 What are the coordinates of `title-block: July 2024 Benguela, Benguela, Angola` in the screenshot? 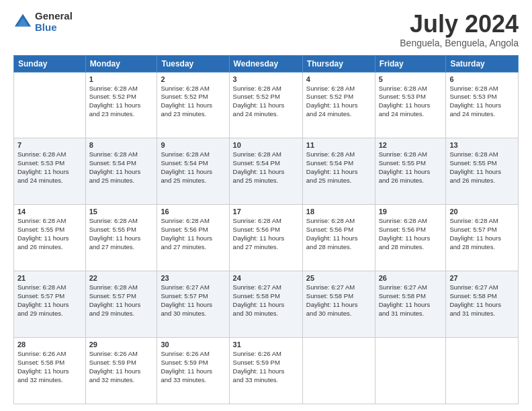 It's located at (459, 30).